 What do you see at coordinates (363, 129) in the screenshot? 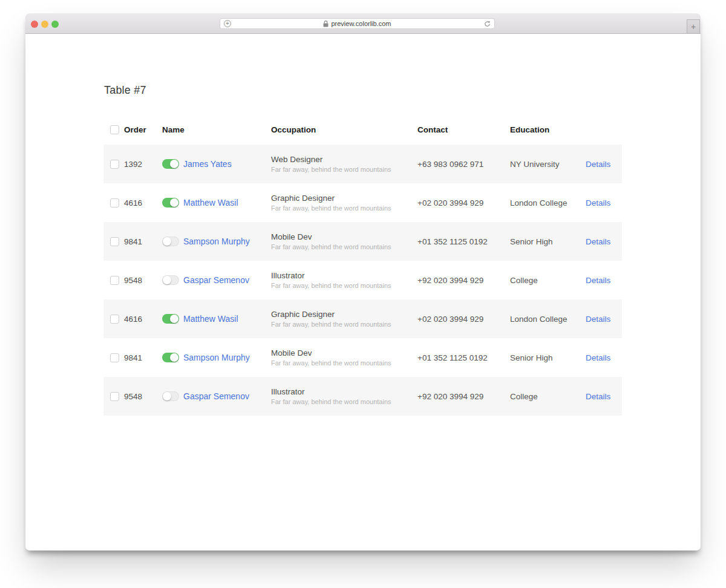
I see `table-header-row: Order Name Occupation Contact Education` at bounding box center [363, 129].